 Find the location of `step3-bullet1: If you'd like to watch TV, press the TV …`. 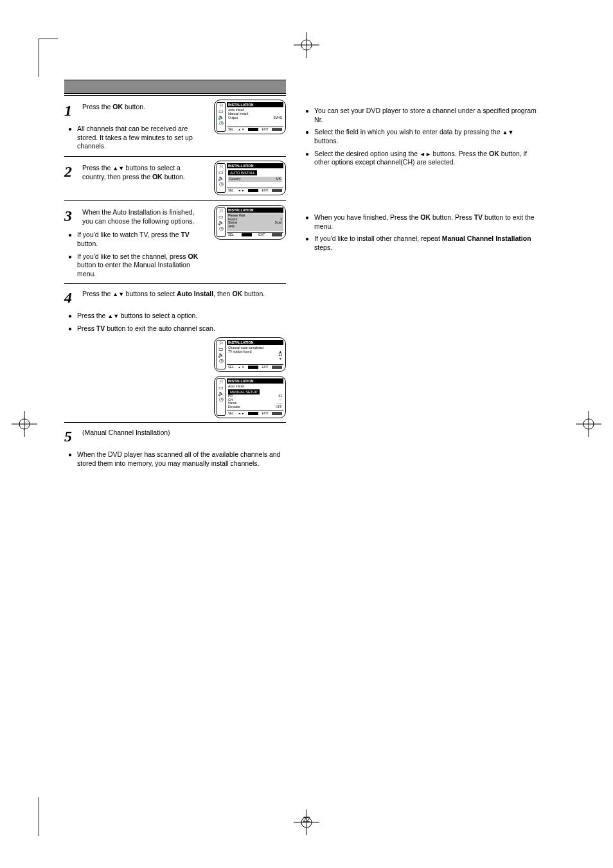

step3-bullet1: If you'd like to watch TV, press the TV … is located at coordinates (141, 239).